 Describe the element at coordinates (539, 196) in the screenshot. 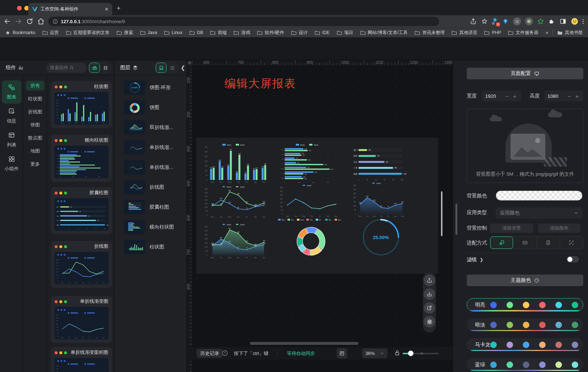

I see `bg-color-swatch` at that location.